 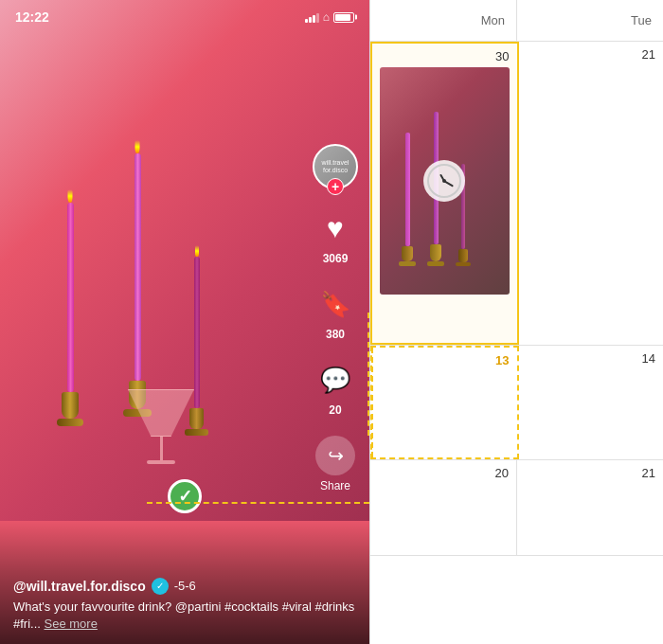 What do you see at coordinates (71, 623) in the screenshot?
I see `see-more-link: See more` at bounding box center [71, 623].